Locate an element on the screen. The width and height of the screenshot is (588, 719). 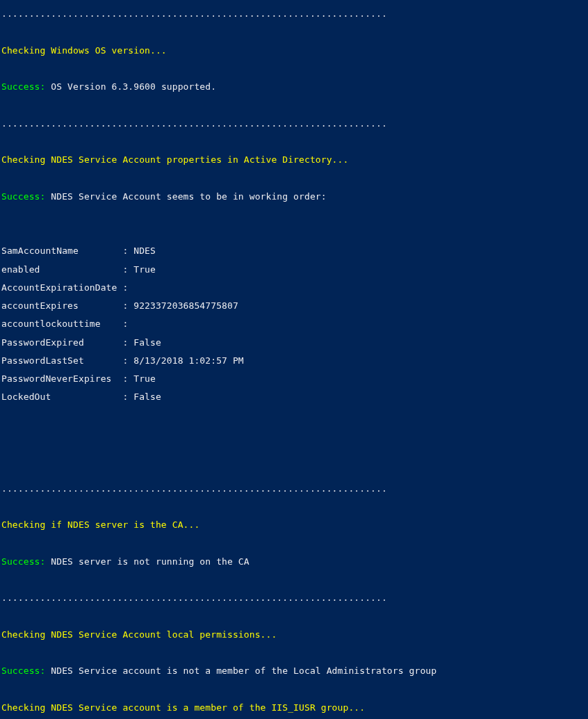
ad-prop: PasswordExpired : False is located at coordinates (294, 342).